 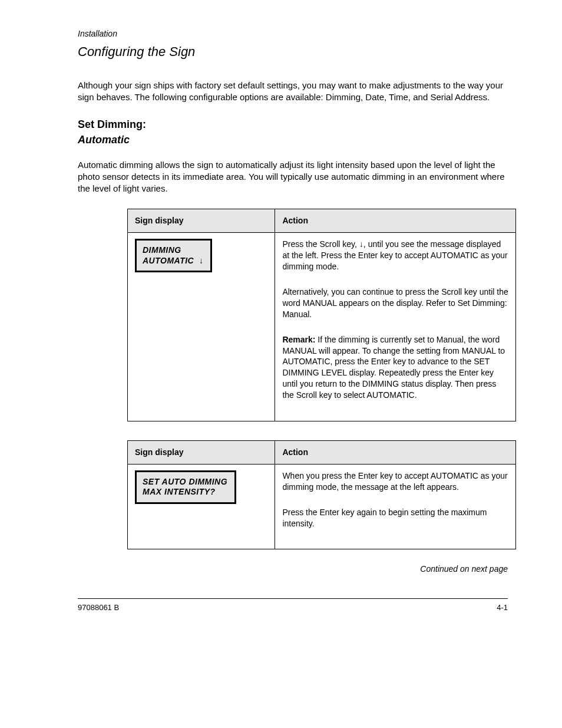 I want to click on intro-paragraph-2: Automatic dimming allows the sign to aut…, so click(x=293, y=177).